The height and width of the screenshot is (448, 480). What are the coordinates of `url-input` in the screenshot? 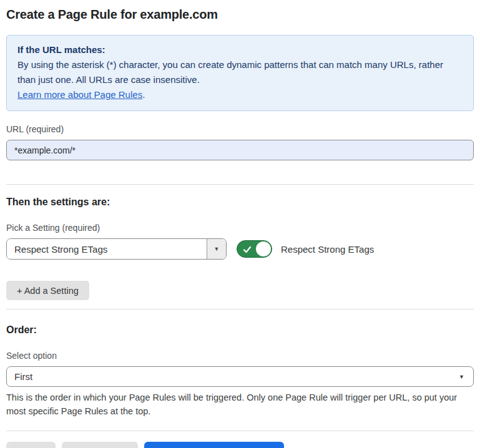 It's located at (240, 150).